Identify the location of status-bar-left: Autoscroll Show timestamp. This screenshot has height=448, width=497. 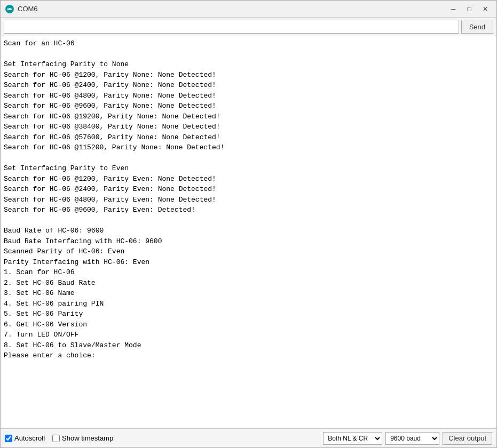
(162, 438).